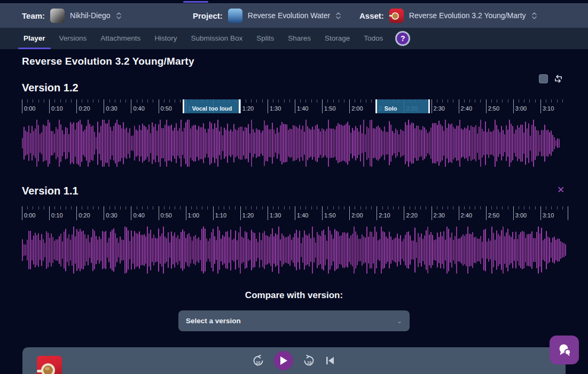  What do you see at coordinates (294, 250) in the screenshot?
I see `waveform-v11` at bounding box center [294, 250].